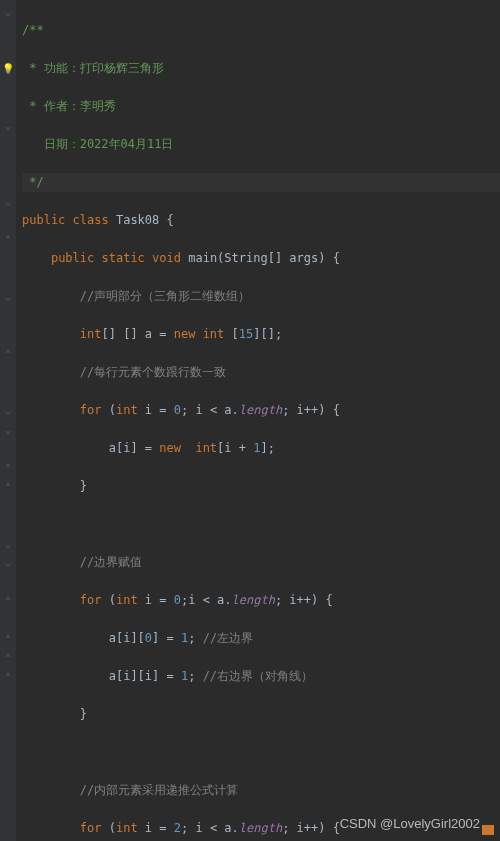 This screenshot has height=841, width=500. I want to click on code-line: a[i] = new int[i + 1];, so click(261, 448).